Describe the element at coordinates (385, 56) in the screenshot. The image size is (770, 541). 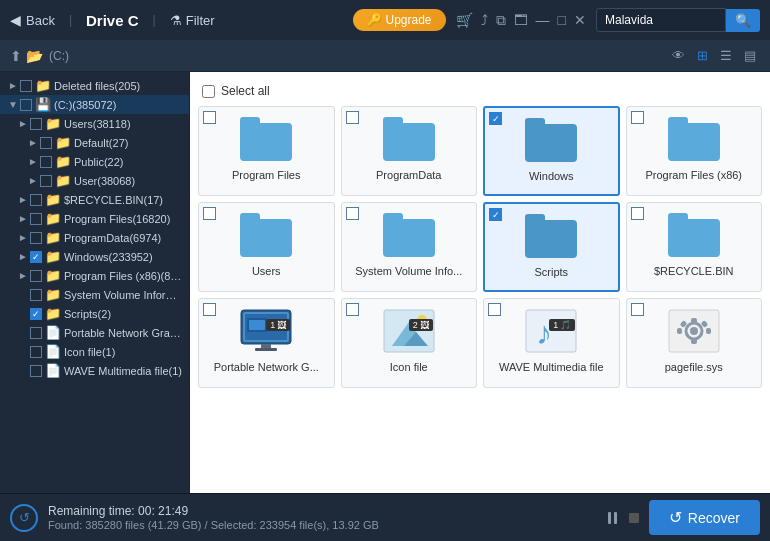
I see `toolbar: ⬆ 📂 (C:) 👁 ⊞ ☰ ▤` at that location.